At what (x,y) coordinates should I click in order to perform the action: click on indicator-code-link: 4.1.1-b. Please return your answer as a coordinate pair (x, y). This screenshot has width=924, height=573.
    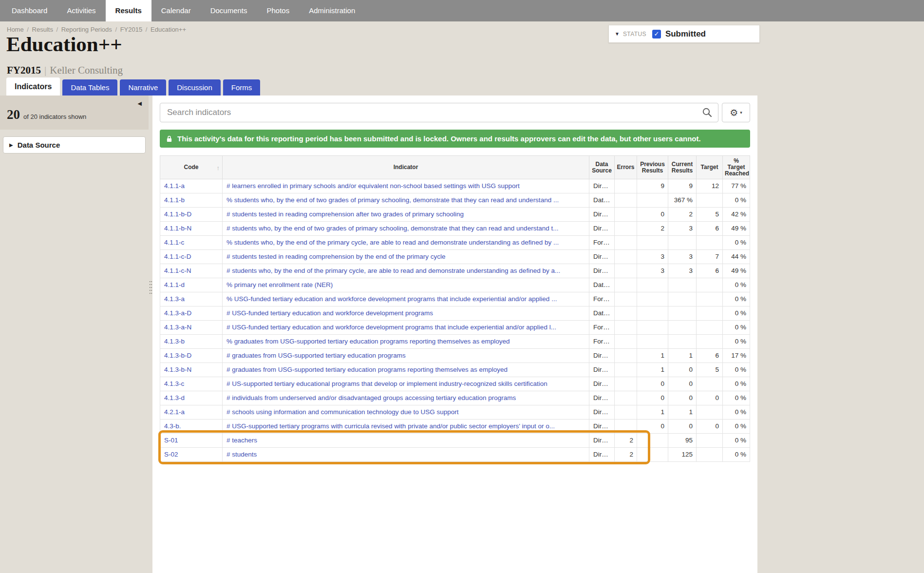
    Looking at the image, I should click on (174, 200).